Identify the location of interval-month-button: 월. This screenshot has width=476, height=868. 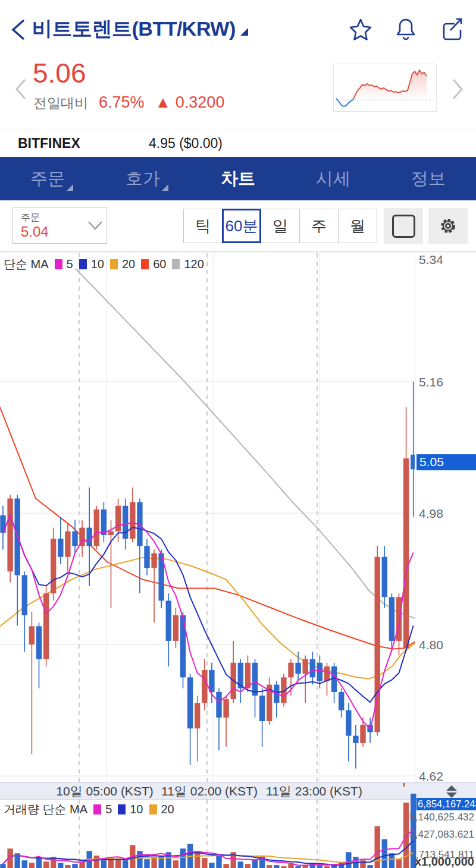
(358, 226).